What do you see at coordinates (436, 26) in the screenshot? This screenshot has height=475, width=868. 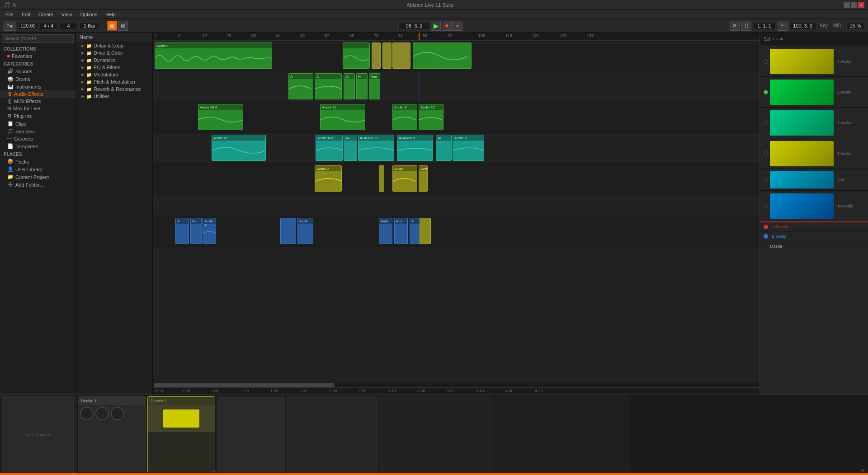 I see `play-btn: ▶` at bounding box center [436, 26].